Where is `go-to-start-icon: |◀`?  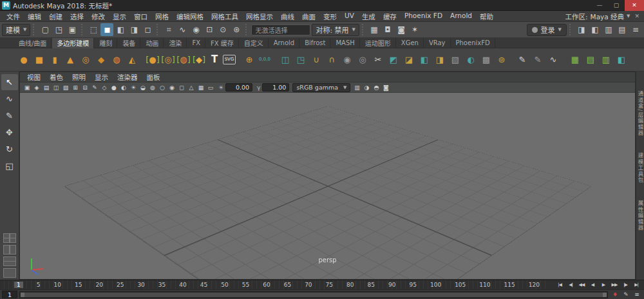 go-to-start-icon: |◀ is located at coordinates (560, 285).